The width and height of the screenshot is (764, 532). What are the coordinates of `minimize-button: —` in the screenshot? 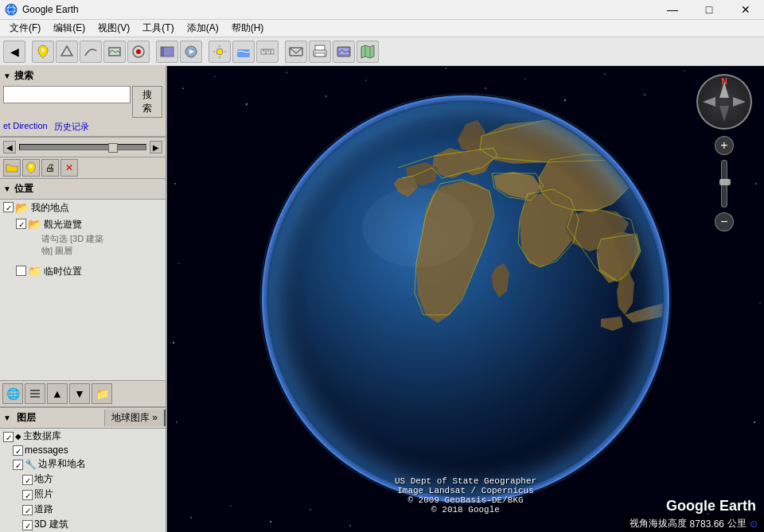 It's located at (672, 10).